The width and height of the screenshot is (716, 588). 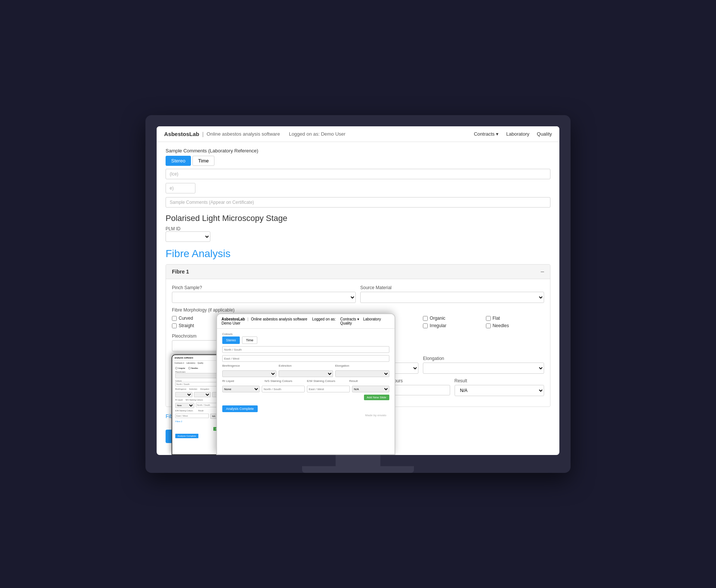 What do you see at coordinates (311, 390) in the screenshot?
I see `ns-staining-input` at bounding box center [311, 390].